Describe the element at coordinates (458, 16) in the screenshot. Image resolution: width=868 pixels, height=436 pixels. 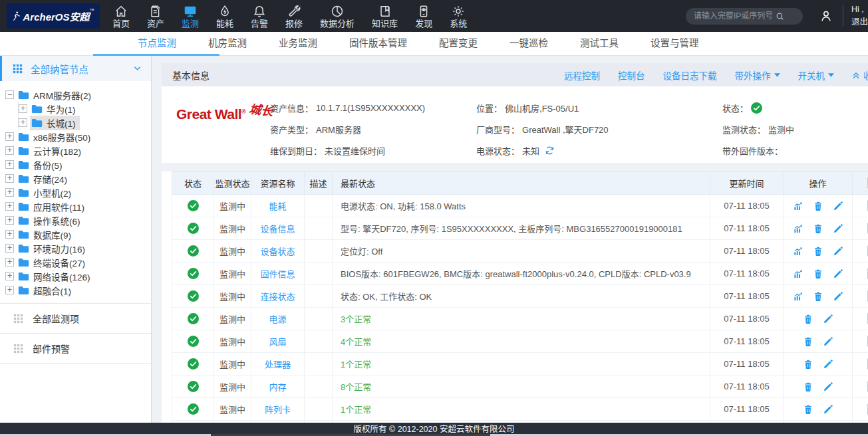
I see `nav-item-gear: 系统` at that location.